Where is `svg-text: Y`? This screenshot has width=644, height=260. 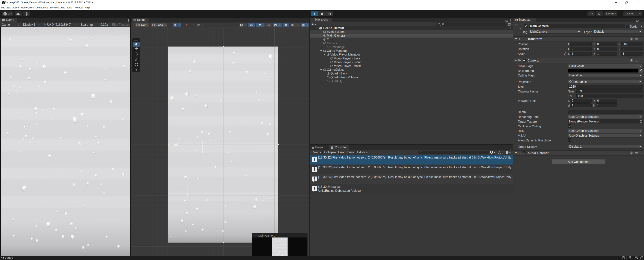
svg-text: Y is located at coordinates (175, 26).